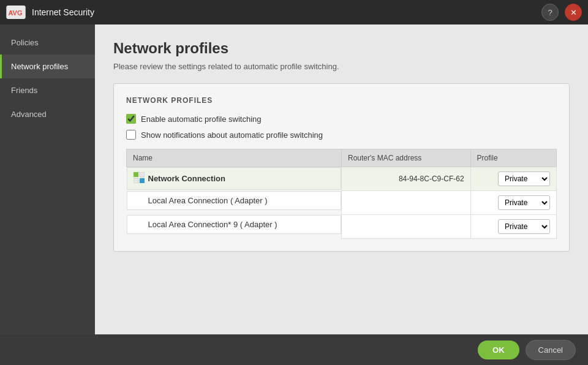  Describe the element at coordinates (15, 13) in the screenshot. I see `svg-text: AVG` at that location.